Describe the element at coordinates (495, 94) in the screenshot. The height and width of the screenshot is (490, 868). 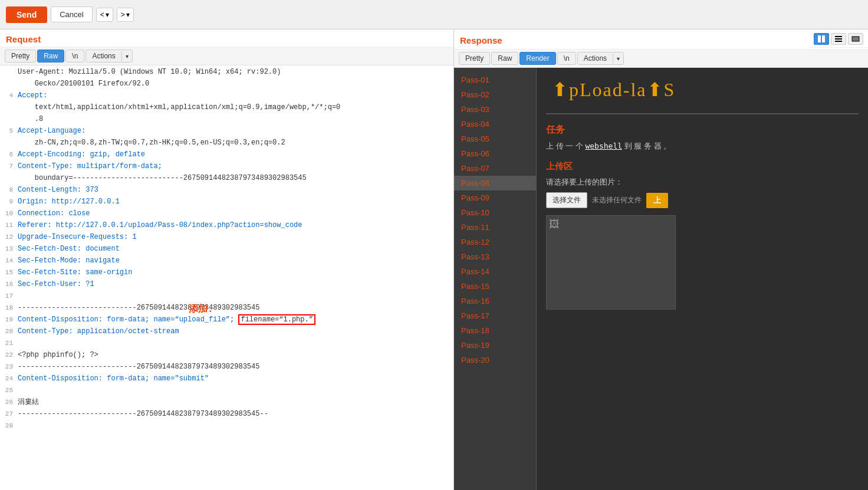
I see `list-item: Pass-02` at that location.